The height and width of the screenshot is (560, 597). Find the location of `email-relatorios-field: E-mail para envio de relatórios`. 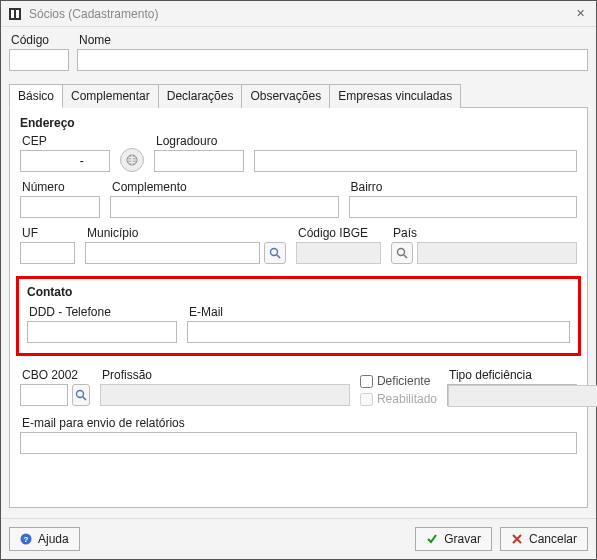

email-relatorios-field: E-mail para envio de relatórios is located at coordinates (298, 435).